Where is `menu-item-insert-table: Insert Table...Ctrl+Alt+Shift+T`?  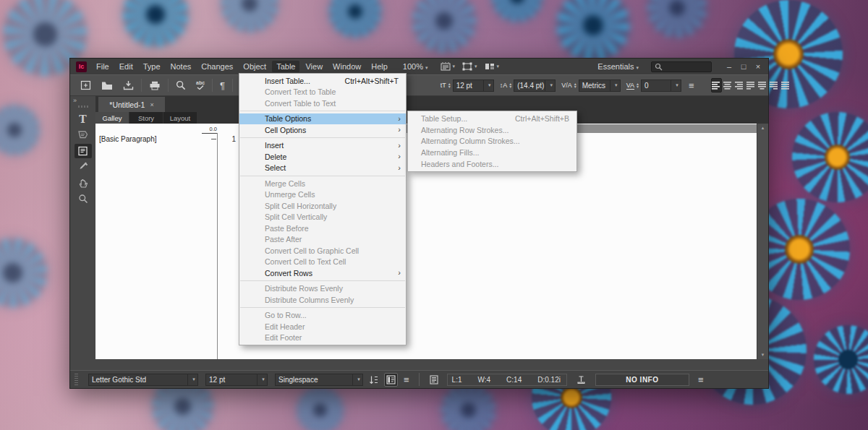
menu-item-insert-table: Insert Table...Ctrl+Alt+Shift+T is located at coordinates (323, 81).